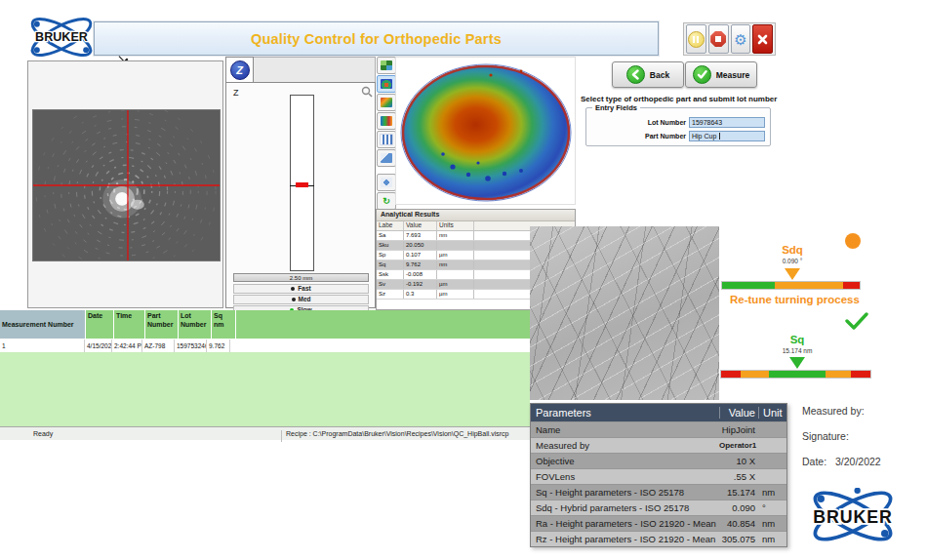 The image size is (927, 560). Describe the element at coordinates (421, 256) in the screenshot. I see `analytical-cell: 0.107` at that location.